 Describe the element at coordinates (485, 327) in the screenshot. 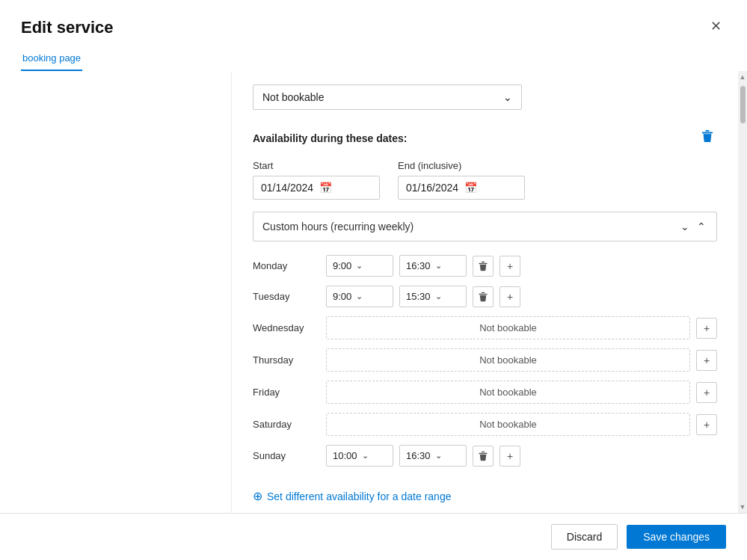

I see `day-row: WednesdayNot bookable+` at that location.